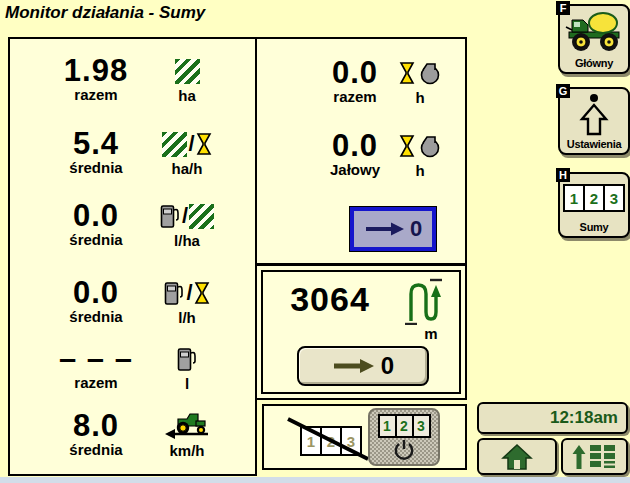 This screenshot has height=483, width=630. What do you see at coordinates (363, 366) in the screenshot?
I see `reset-distance-button: 0` at bounding box center [363, 366].